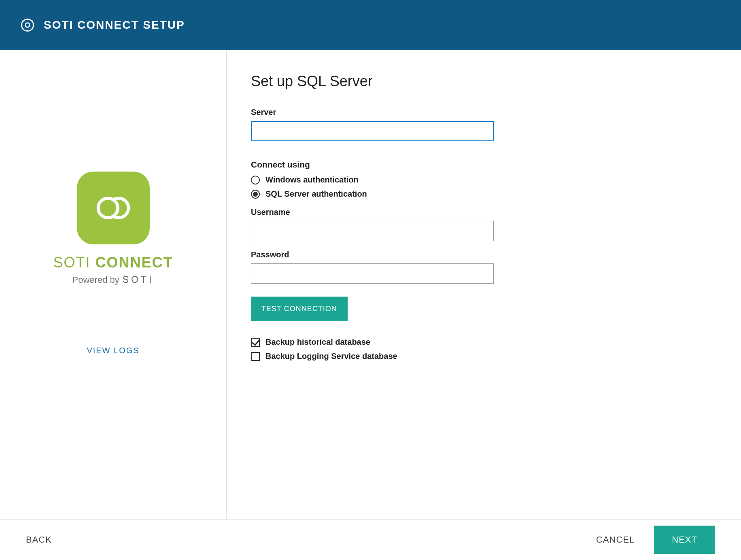 The image size is (741, 560). What do you see at coordinates (685, 540) in the screenshot?
I see `next-button: NEXT` at bounding box center [685, 540].